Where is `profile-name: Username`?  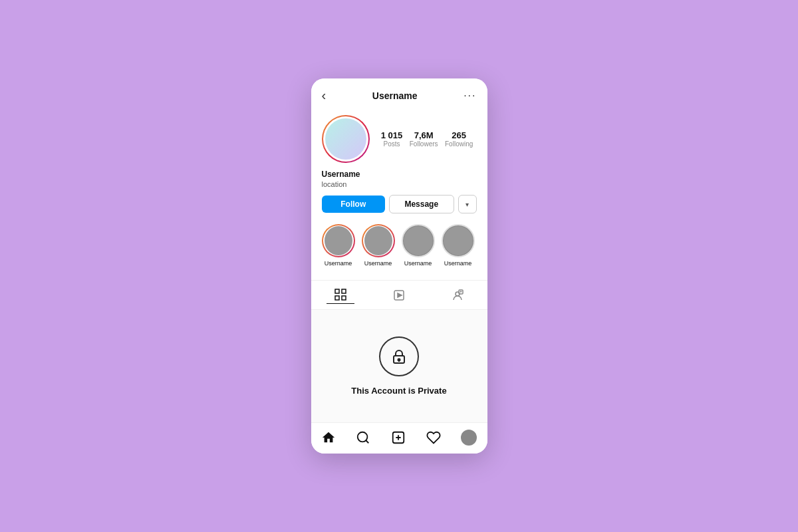 profile-name: Username is located at coordinates (399, 174).